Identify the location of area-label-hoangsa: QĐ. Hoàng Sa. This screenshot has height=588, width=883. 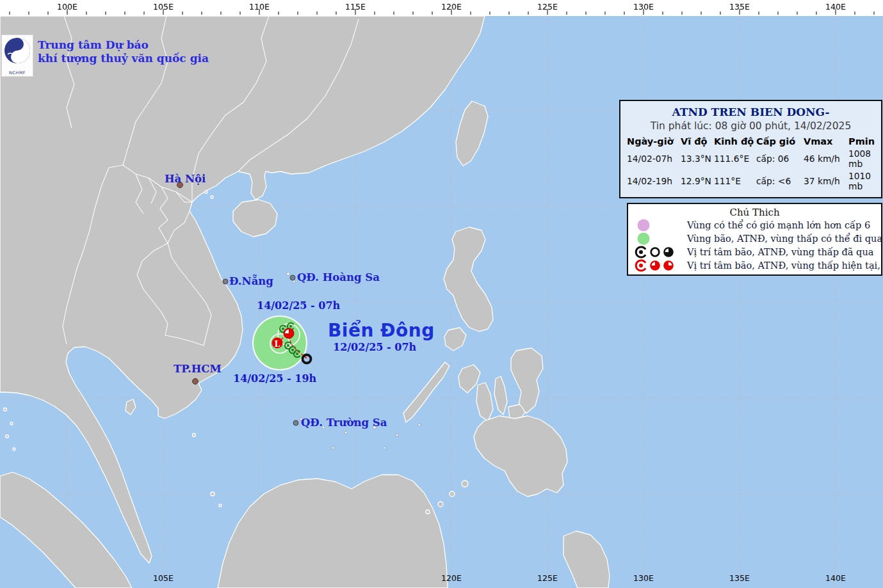
(338, 278).